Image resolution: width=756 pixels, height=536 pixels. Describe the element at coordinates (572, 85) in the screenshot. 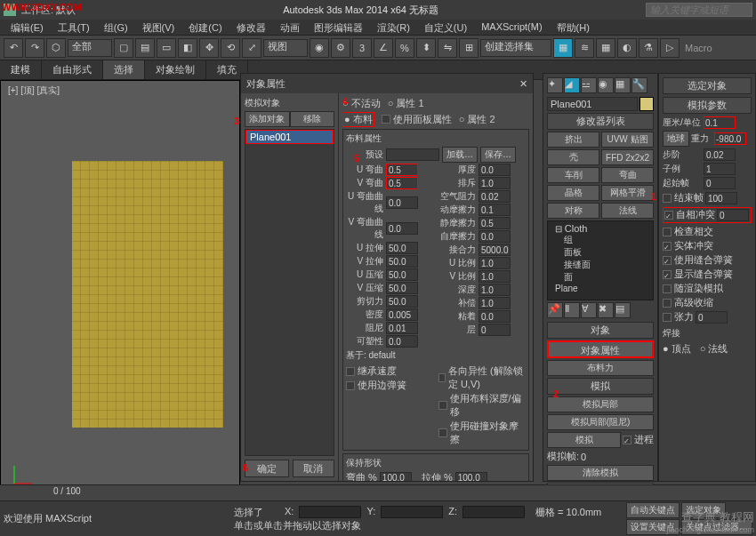

I see `modify-tab-icon: ◢` at that location.